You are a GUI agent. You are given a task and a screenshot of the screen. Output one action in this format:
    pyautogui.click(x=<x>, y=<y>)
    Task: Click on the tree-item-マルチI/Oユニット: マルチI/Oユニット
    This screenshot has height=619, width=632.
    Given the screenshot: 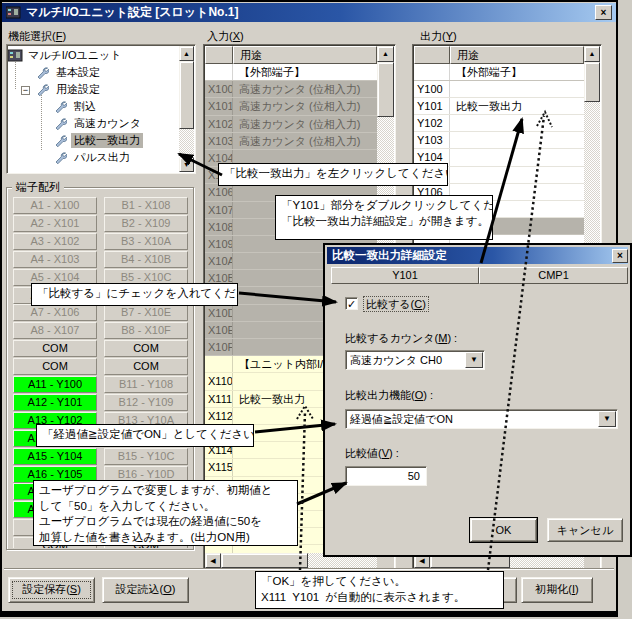 What is the action you would take?
    pyautogui.click(x=74, y=56)
    